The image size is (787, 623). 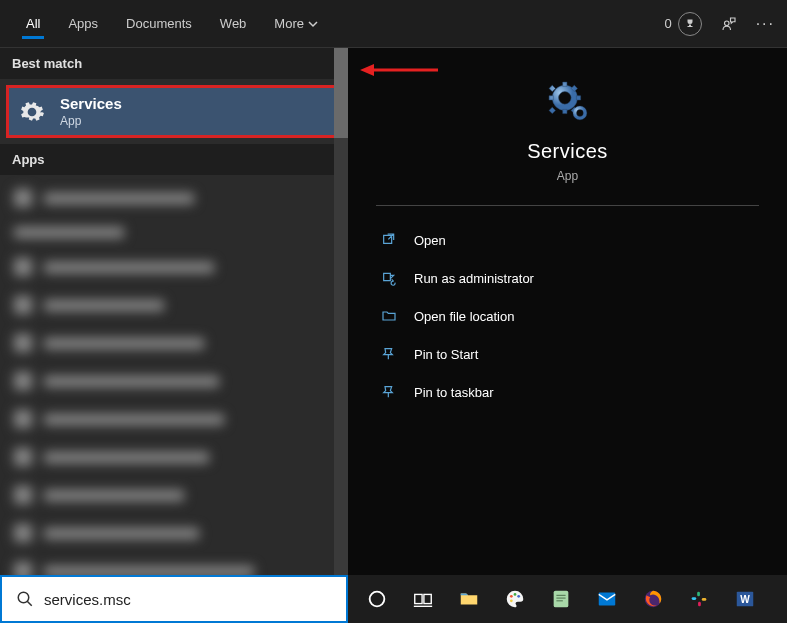 I want to click on apps-header: Apps, so click(x=174, y=160).